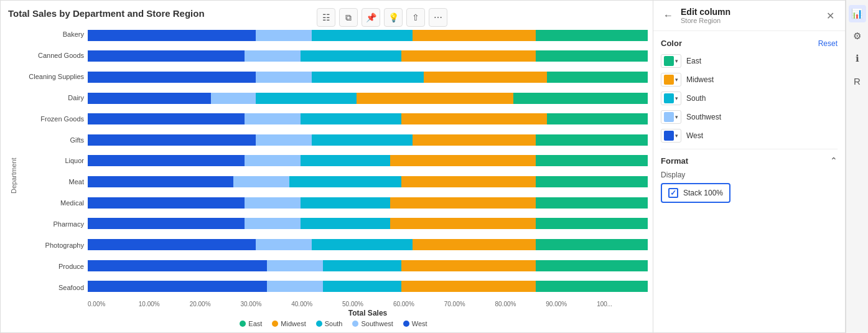 The height and width of the screenshot is (333, 868). What do you see at coordinates (52, 182) in the screenshot?
I see `row-label: Meat` at bounding box center [52, 182].